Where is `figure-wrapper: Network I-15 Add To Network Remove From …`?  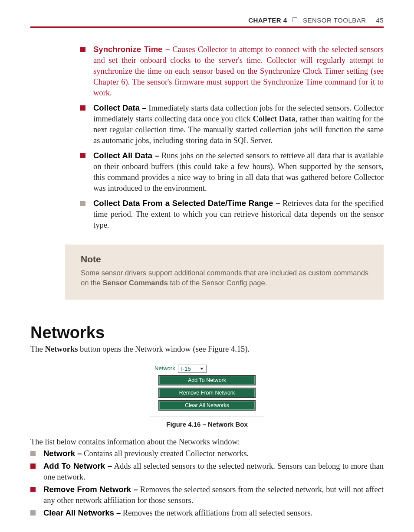
figure-wrapper: Network I-15 Add To Network Remove From … is located at coordinates (207, 389).